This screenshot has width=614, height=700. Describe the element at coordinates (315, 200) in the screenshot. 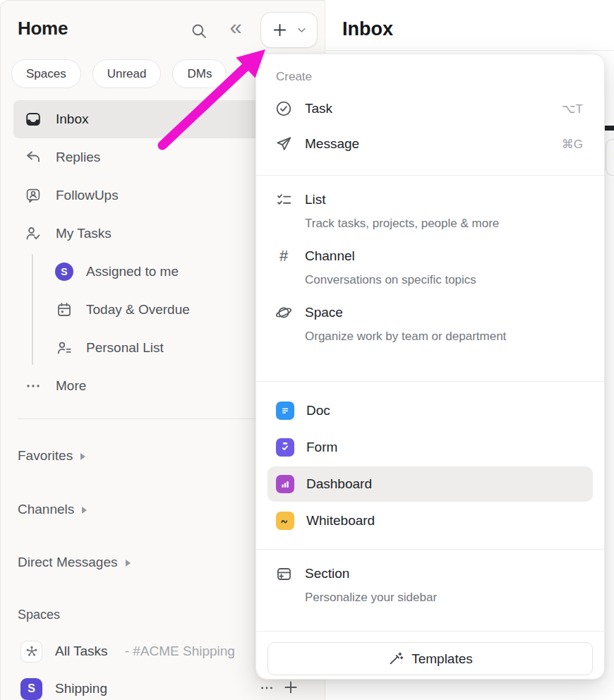

I see `menu-item-label: List` at that location.